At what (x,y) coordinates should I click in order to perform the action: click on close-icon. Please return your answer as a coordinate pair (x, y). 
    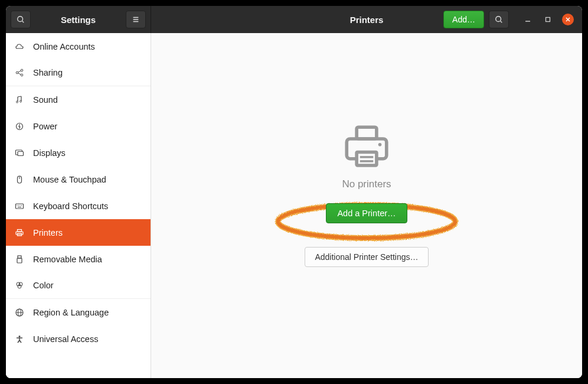
    Looking at the image, I should click on (568, 19).